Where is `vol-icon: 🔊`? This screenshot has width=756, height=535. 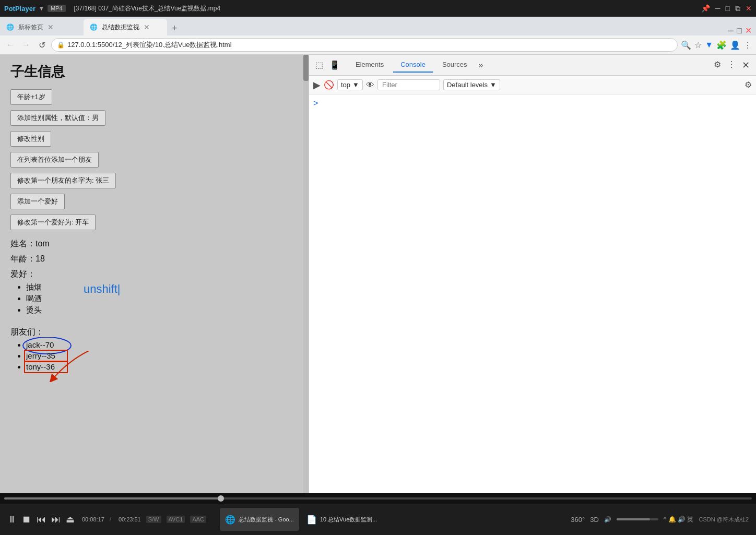 vol-icon: 🔊 is located at coordinates (608, 520).